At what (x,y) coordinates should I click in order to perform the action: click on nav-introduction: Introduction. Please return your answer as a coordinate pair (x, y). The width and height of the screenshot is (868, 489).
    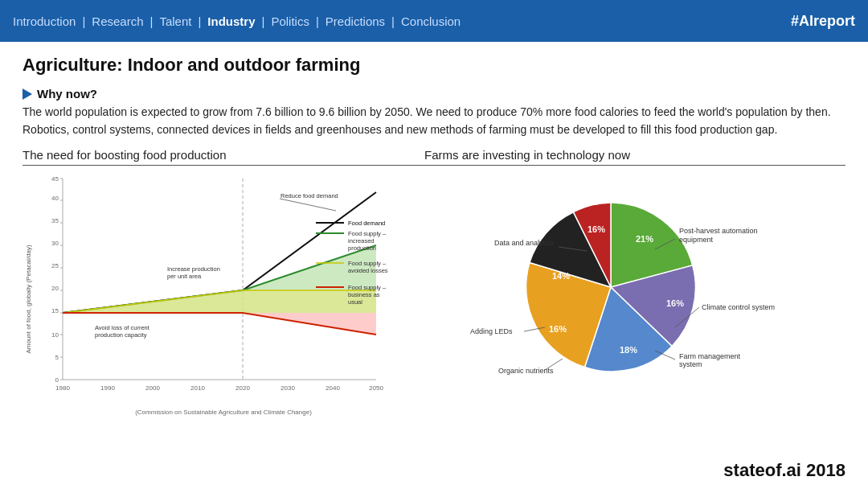
    Looking at the image, I should click on (44, 21).